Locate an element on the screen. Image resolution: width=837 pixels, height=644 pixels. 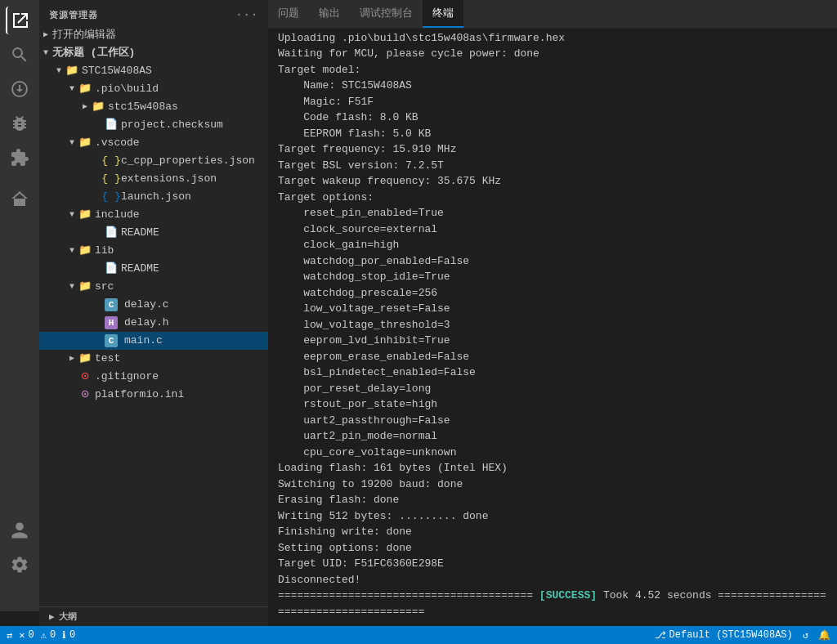
more-options-icon: ··· is located at coordinates (247, 15).